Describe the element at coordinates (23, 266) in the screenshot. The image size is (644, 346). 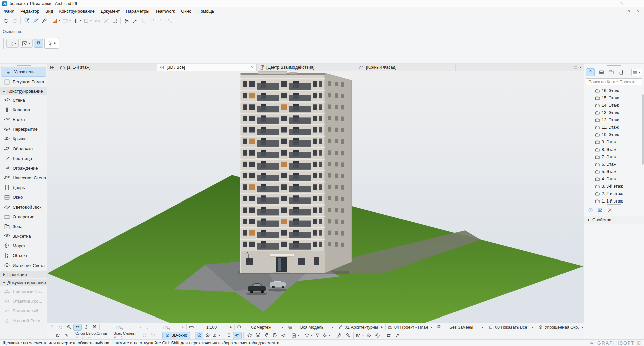
I see `tool-light: Источник Света` at that location.